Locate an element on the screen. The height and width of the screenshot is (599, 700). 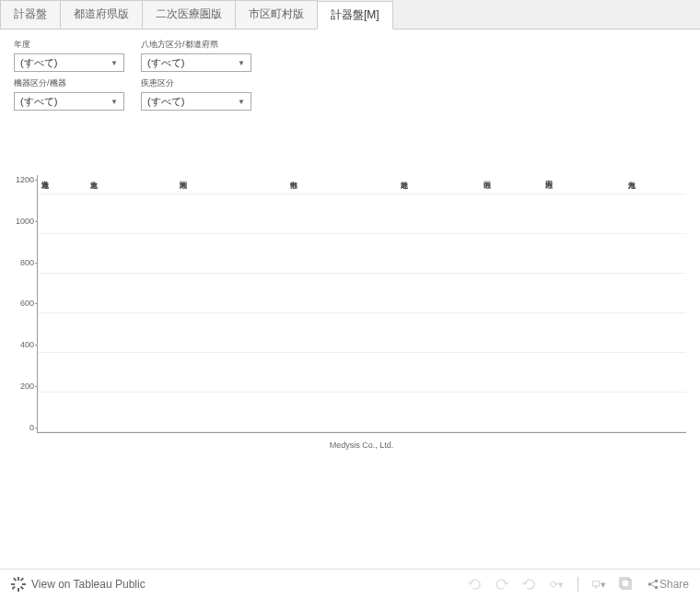
region-label: 中部地方 is located at coordinates (293, 147).